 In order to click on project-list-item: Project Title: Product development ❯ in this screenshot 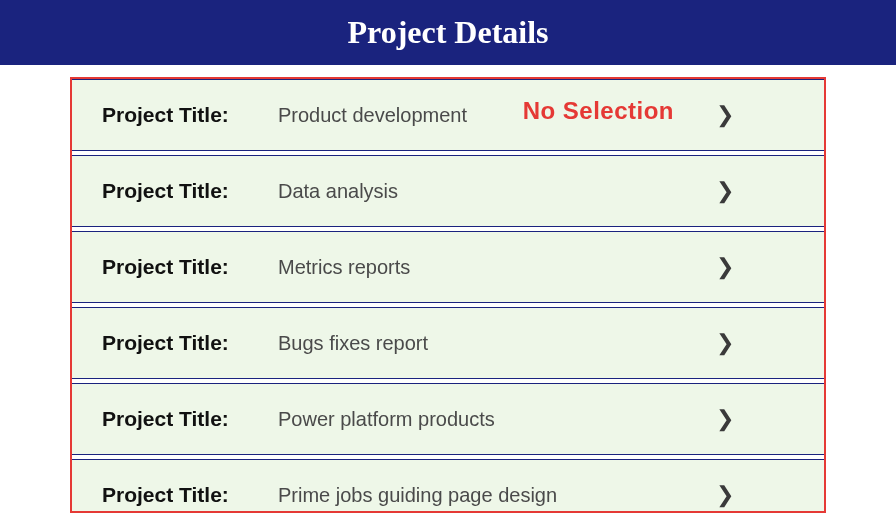, I will do `click(448, 115)`.